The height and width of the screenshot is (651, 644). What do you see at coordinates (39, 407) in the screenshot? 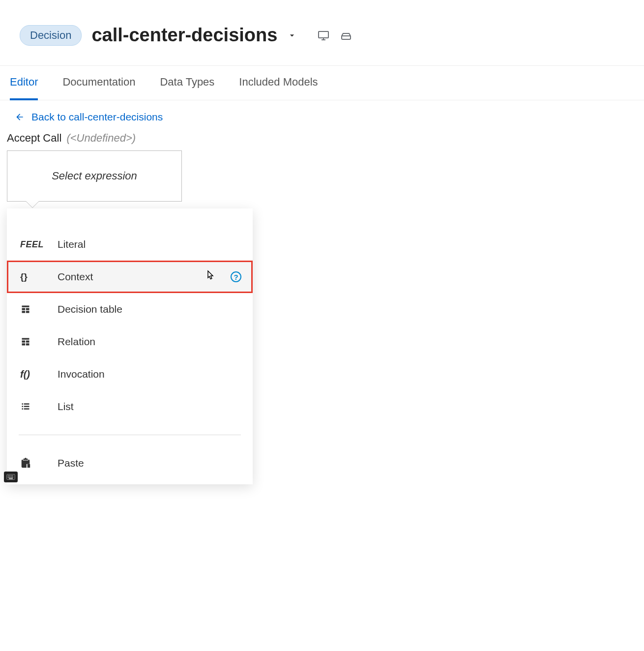
I see `list-icon` at bounding box center [39, 407].